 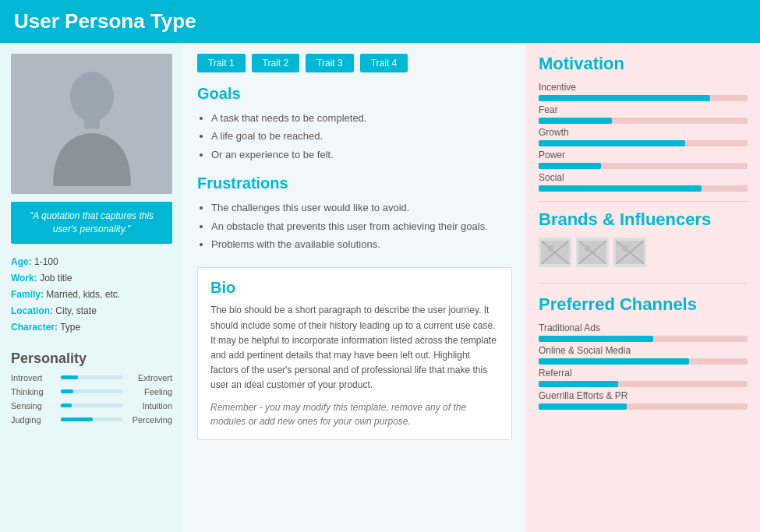 I want to click on channel-bar-label-3: Guerrilla Efforts & PR, so click(x=643, y=396).